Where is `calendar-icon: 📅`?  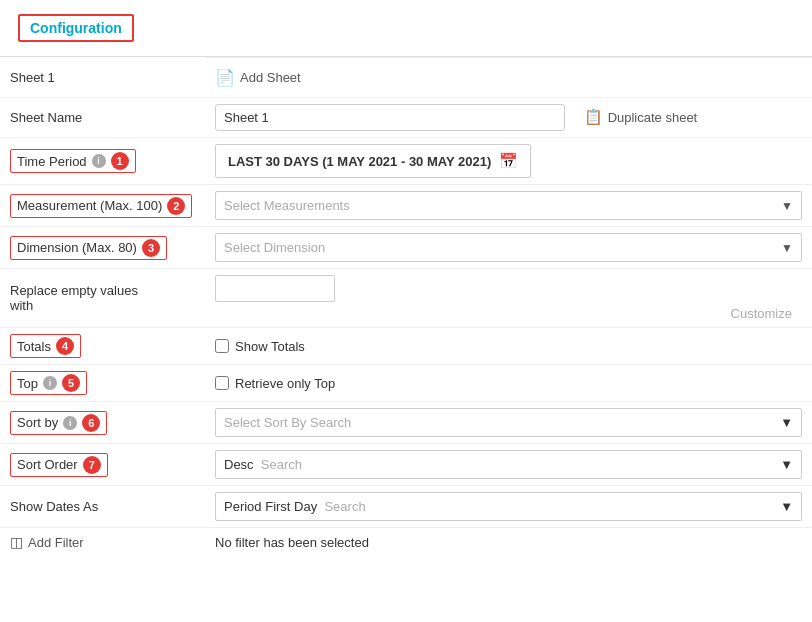
calendar-icon: 📅 is located at coordinates (508, 161).